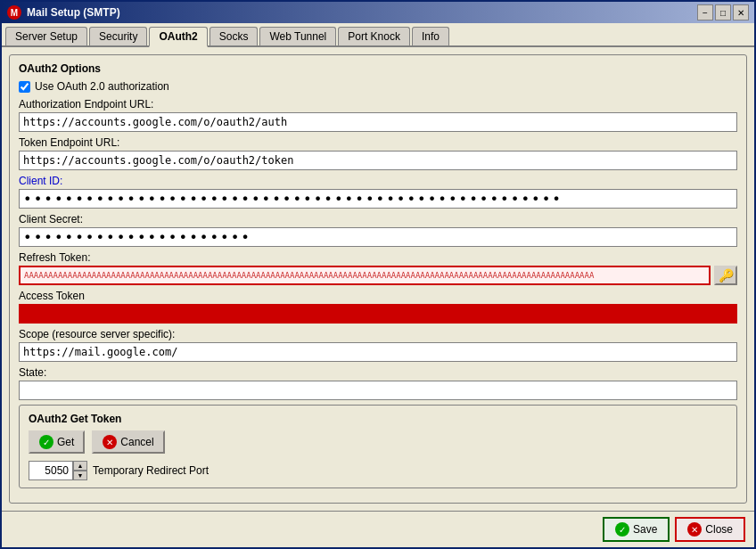  Describe the element at coordinates (378, 352) in the screenshot. I see `scope-input` at that location.